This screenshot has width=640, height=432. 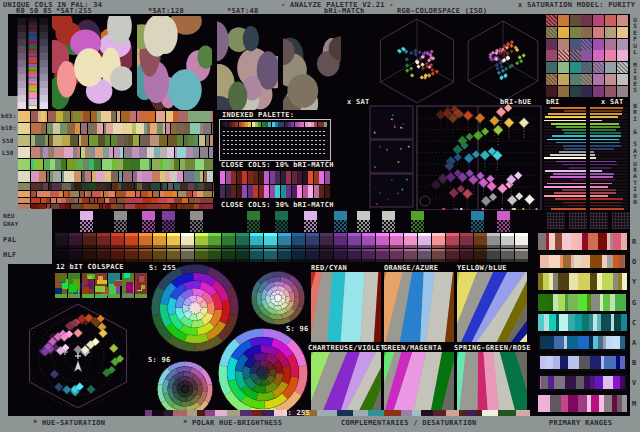 I want to click on footer-polar-hue-brightness: * POLAR HUE-BRIGHTNESS, so click(x=232, y=423).